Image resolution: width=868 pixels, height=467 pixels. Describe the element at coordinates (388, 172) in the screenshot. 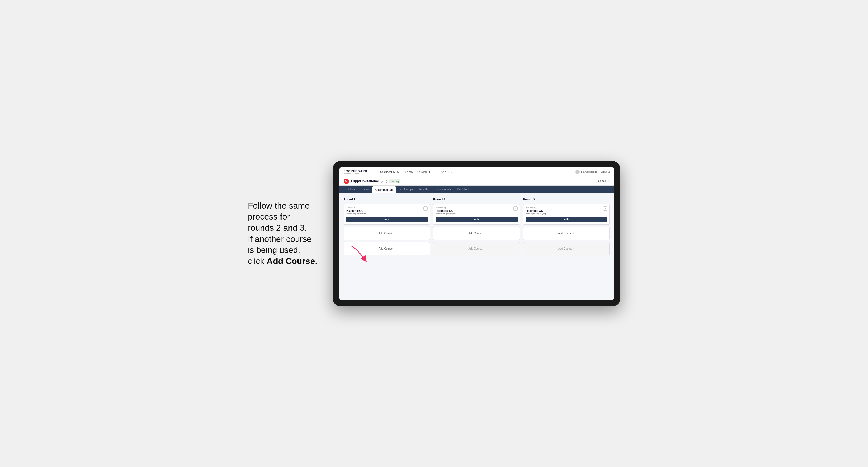

I see `nav-tournaments: TOURNAMENTS` at that location.